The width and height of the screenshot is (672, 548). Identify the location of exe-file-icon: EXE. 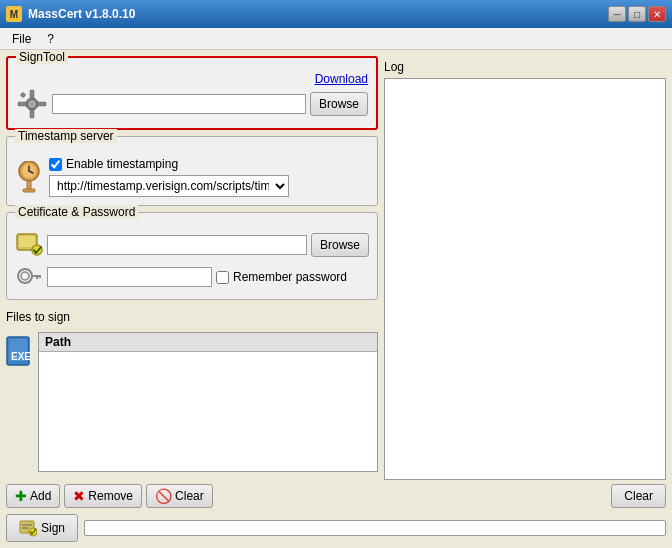
(20, 354).